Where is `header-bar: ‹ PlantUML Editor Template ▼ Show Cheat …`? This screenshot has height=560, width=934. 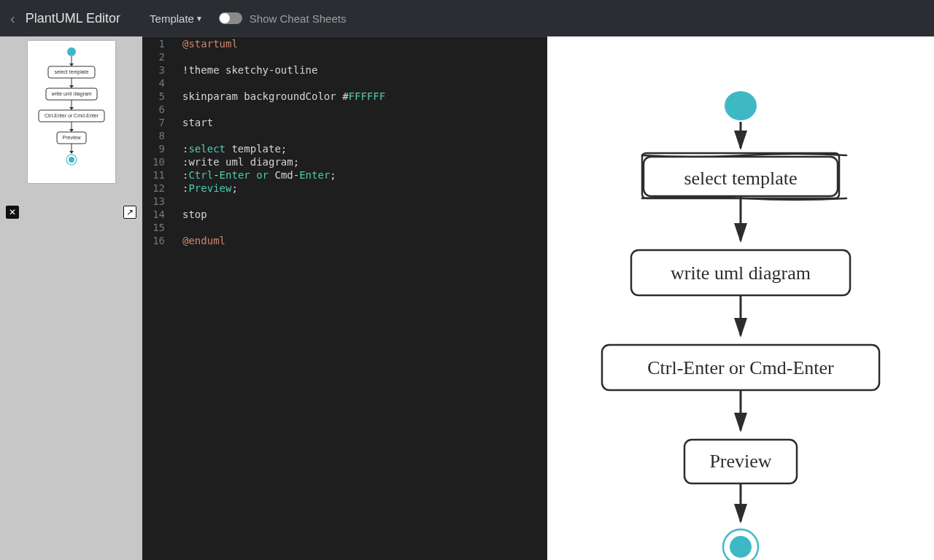
header-bar: ‹ PlantUML Editor Template ▼ Show Cheat … is located at coordinates (467, 18).